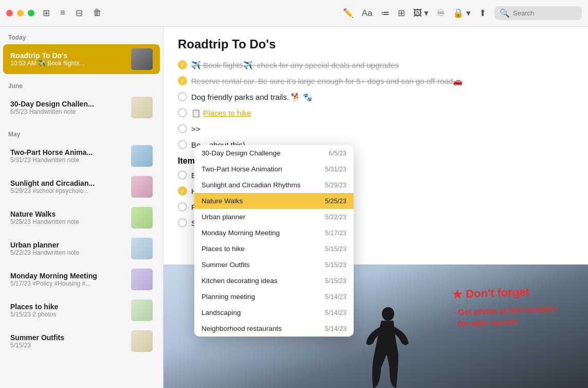 The height and width of the screenshot is (388, 588). I want to click on note-thumbnail-roadtrip, so click(142, 59).